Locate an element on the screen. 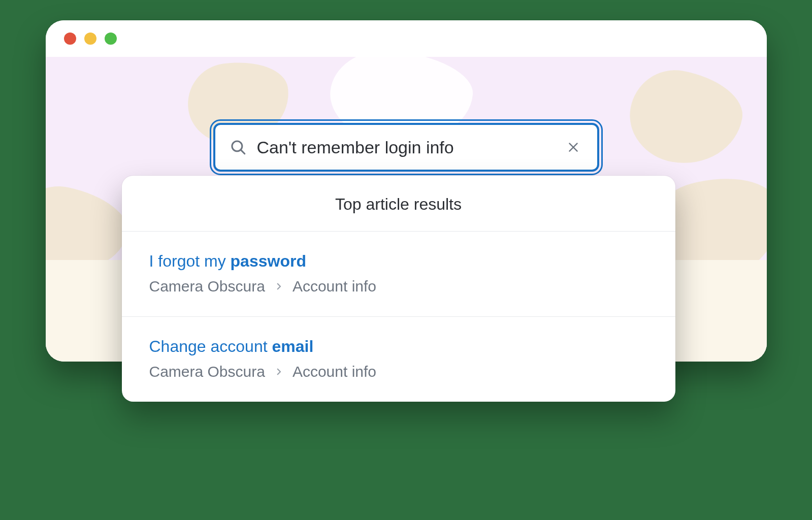 The image size is (812, 520). results-header: Top article results is located at coordinates (399, 204).